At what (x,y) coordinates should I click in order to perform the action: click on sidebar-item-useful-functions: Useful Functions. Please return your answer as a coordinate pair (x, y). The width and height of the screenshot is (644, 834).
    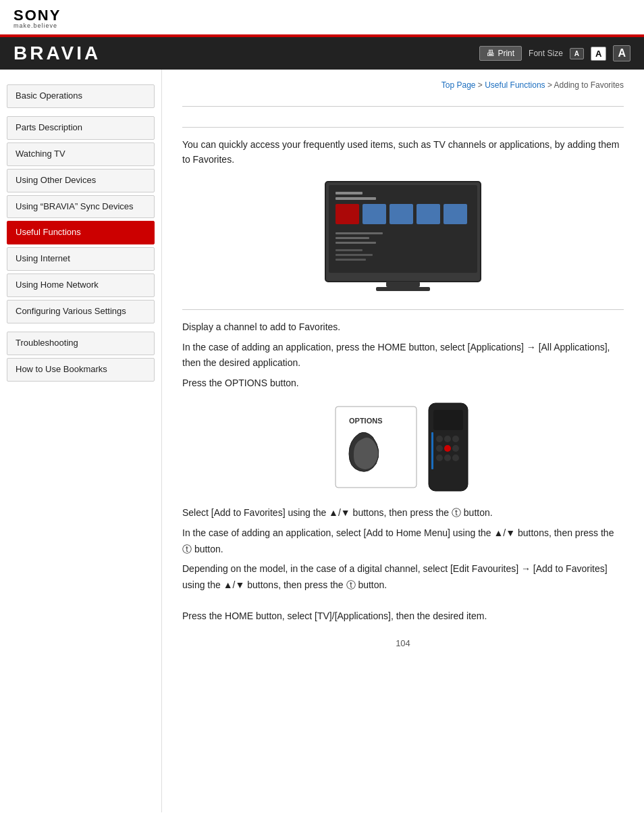
    Looking at the image, I should click on (81, 232).